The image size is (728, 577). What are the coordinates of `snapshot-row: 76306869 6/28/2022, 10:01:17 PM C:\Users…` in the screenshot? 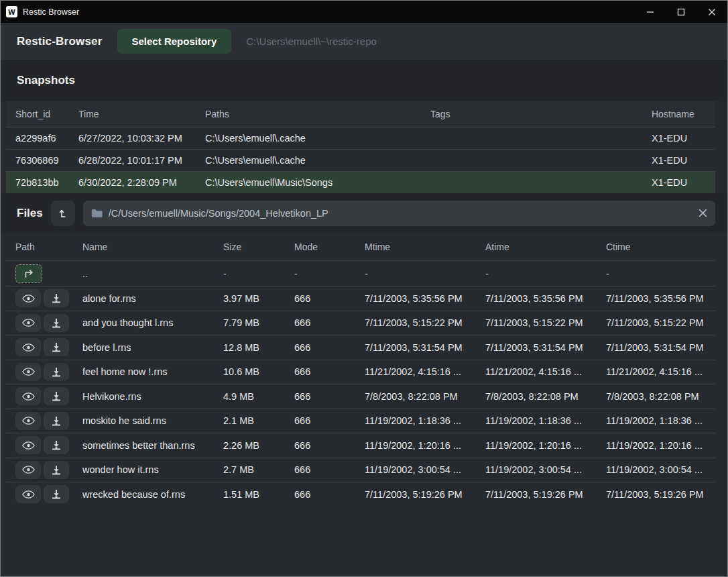 It's located at (361, 160).